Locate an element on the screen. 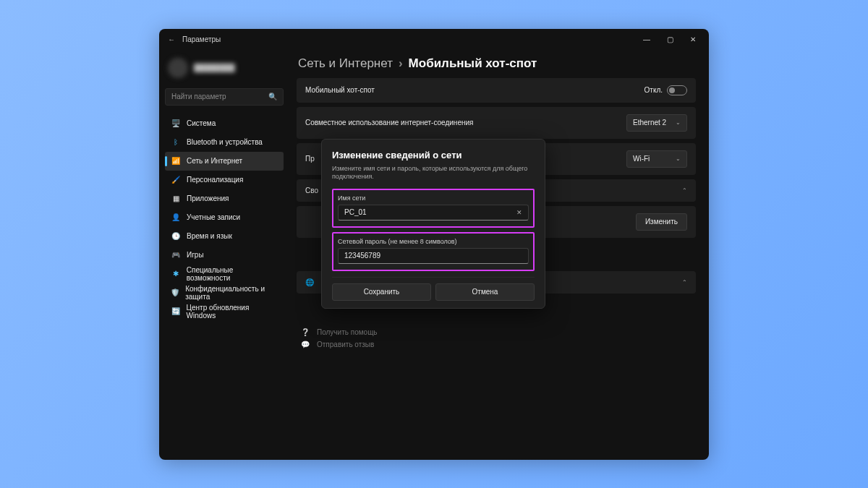  toggle-switch is located at coordinates (677, 90).